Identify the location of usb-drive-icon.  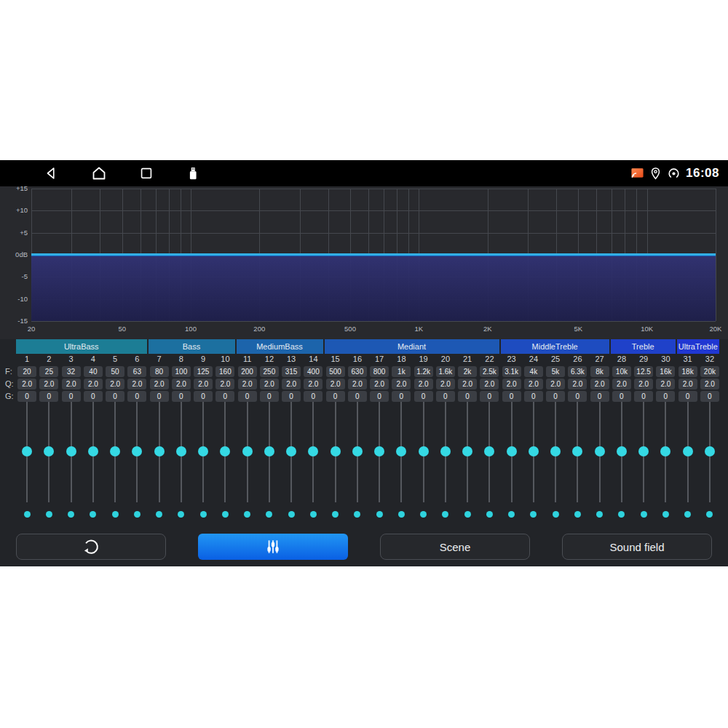
(193, 173).